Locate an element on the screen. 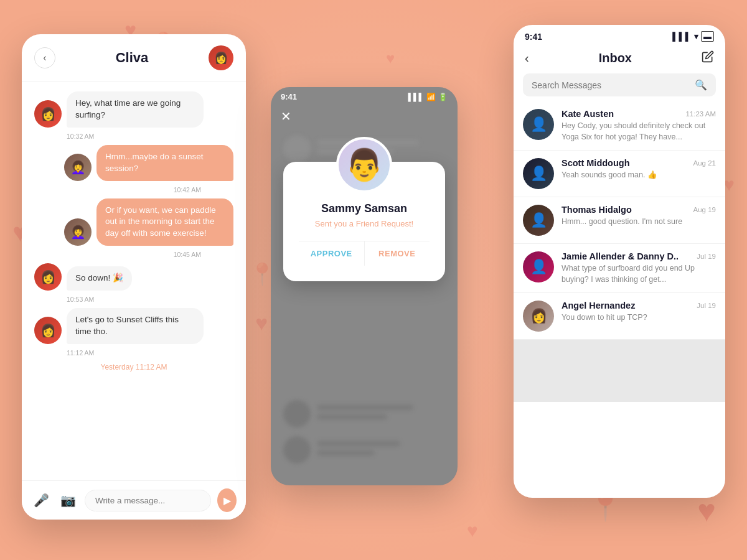 The height and width of the screenshot is (560, 747). message-row: Or if you want, we can paddle out in the… is located at coordinates (134, 223).